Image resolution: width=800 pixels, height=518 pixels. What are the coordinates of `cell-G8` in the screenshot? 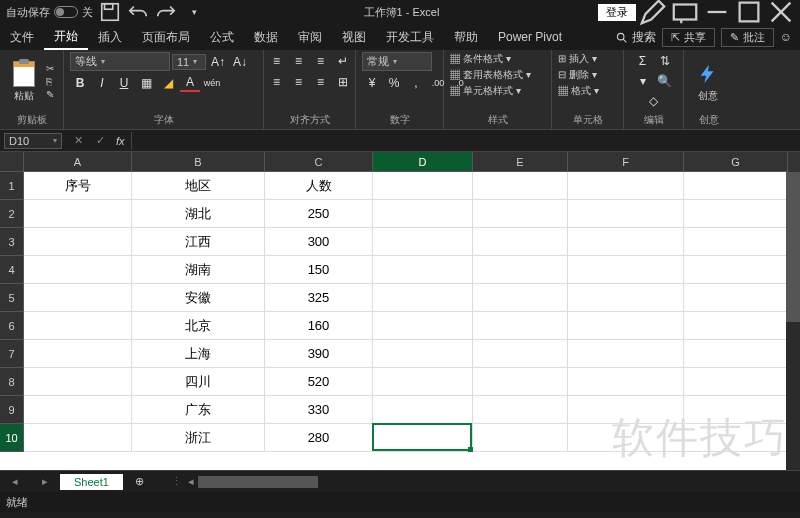 It's located at (736, 382).